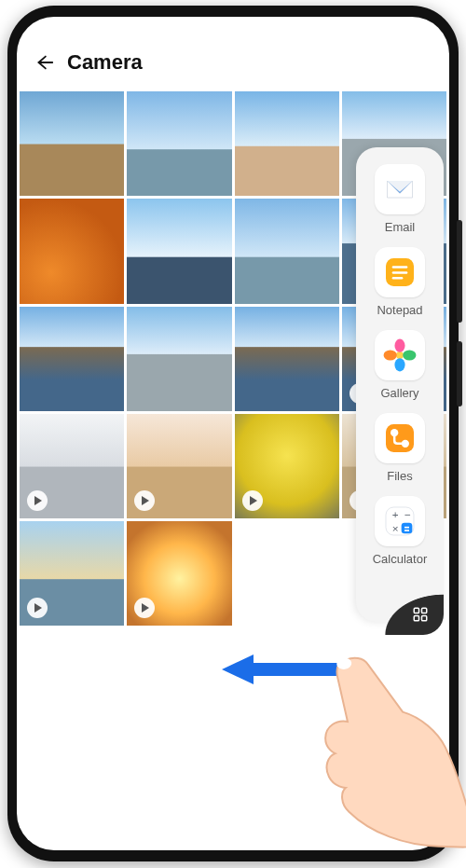  Describe the element at coordinates (400, 607) in the screenshot. I see `dock-expand-tab` at that location.